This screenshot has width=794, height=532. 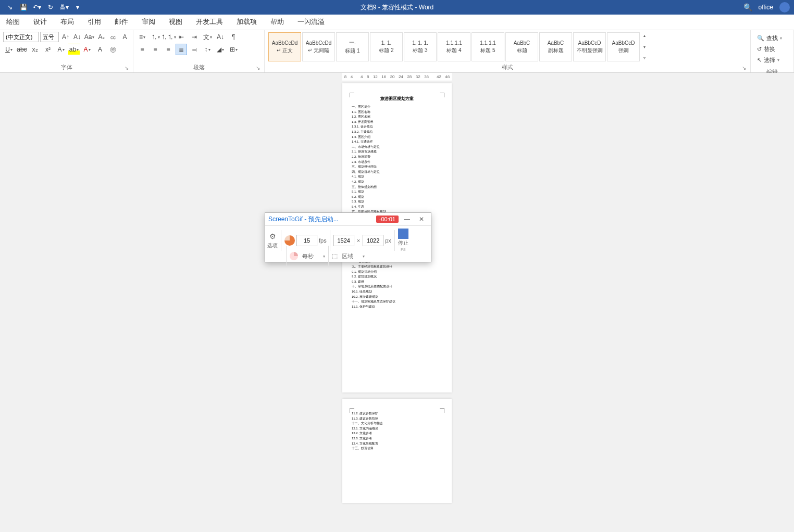 What do you see at coordinates (209, 22) in the screenshot?
I see `tab-developer: 开发工具` at bounding box center [209, 22].